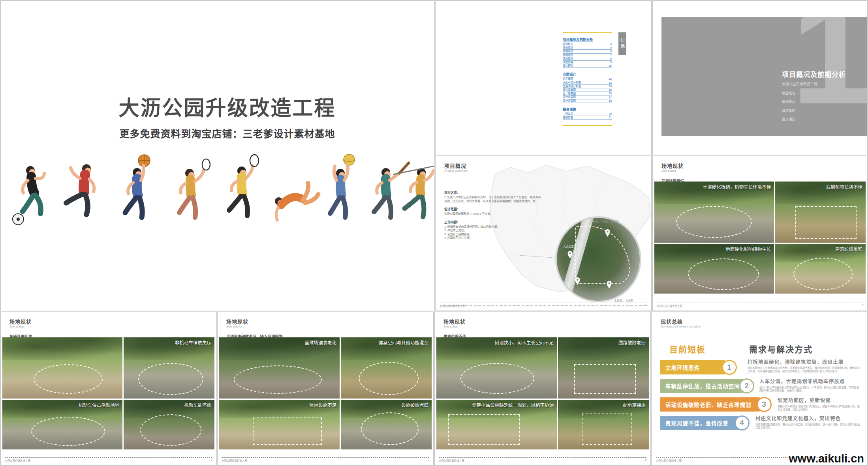 The image size is (868, 466). I want to click on toc-item-page: 9, so click(611, 62).